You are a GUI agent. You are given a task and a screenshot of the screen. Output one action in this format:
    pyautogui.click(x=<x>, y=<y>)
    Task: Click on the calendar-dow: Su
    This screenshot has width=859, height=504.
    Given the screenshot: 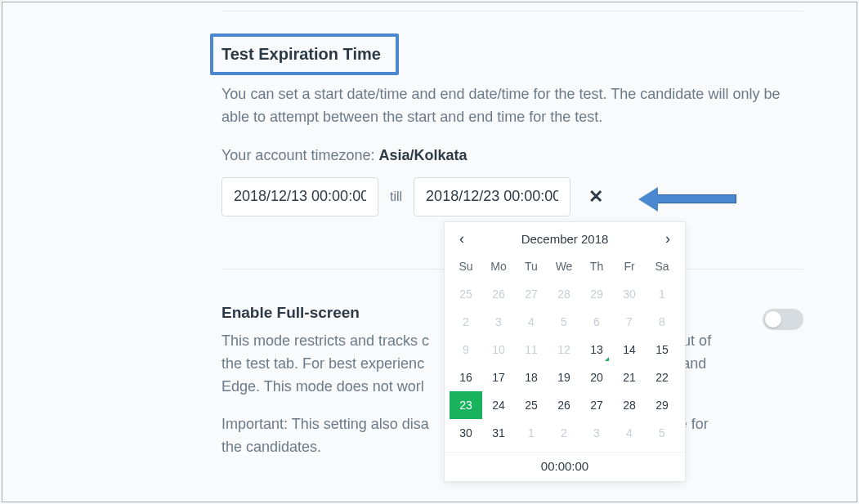 What is the action you would take?
    pyautogui.click(x=466, y=266)
    